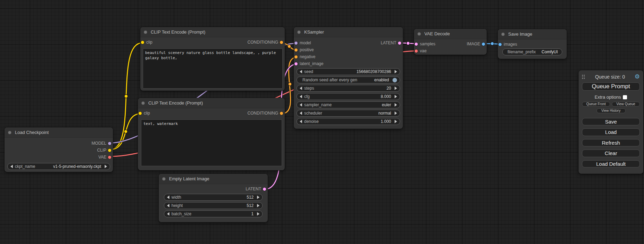 This screenshot has height=244, width=644. I want to click on queue-front-button: Queue Front, so click(596, 104).